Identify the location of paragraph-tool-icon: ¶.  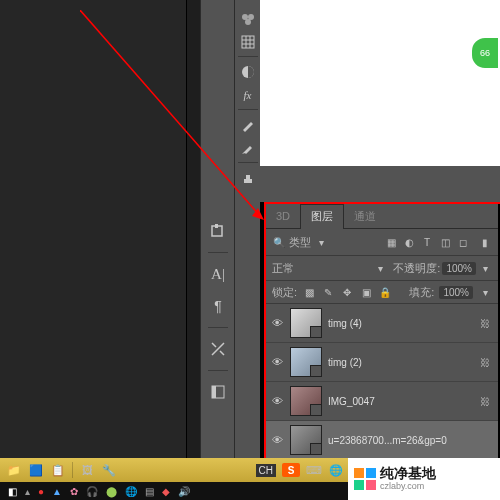
(218, 306).